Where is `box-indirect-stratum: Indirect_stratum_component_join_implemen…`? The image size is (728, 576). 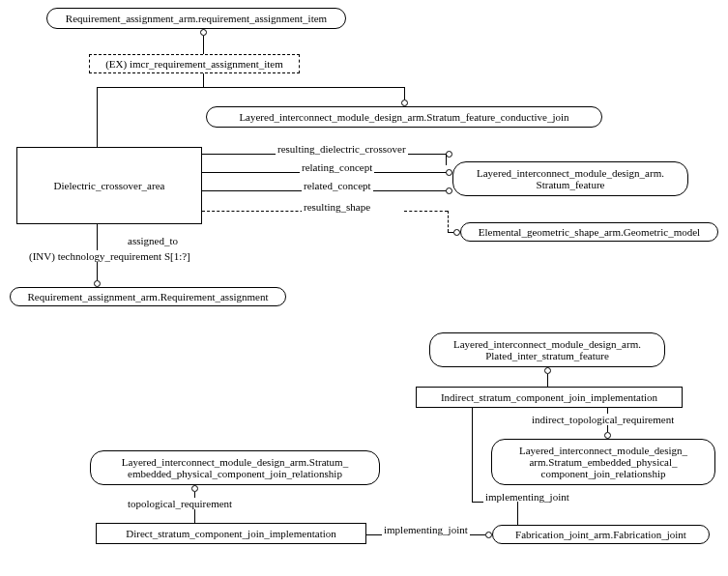
box-indirect-stratum: Indirect_stratum_component_join_implemen… is located at coordinates (549, 397).